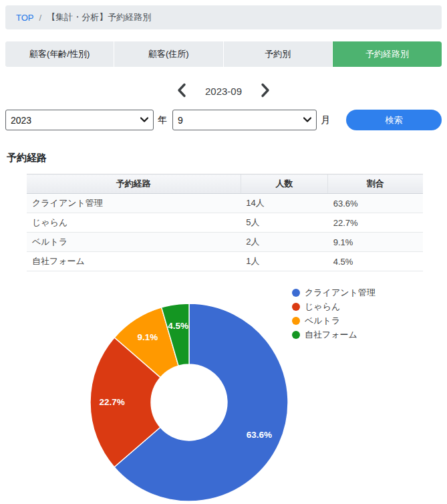 This screenshot has height=504, width=447. I want to click on legend-item: じゃらん, so click(334, 307).